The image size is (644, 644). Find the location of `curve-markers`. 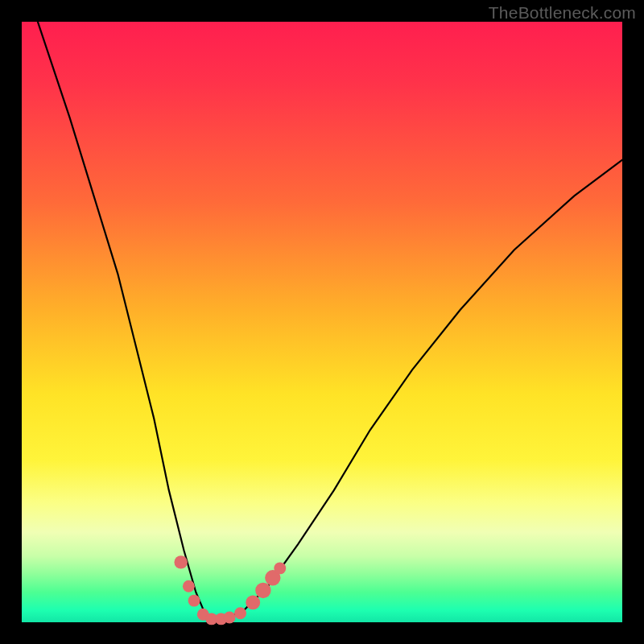

curve-markers is located at coordinates (230, 590).